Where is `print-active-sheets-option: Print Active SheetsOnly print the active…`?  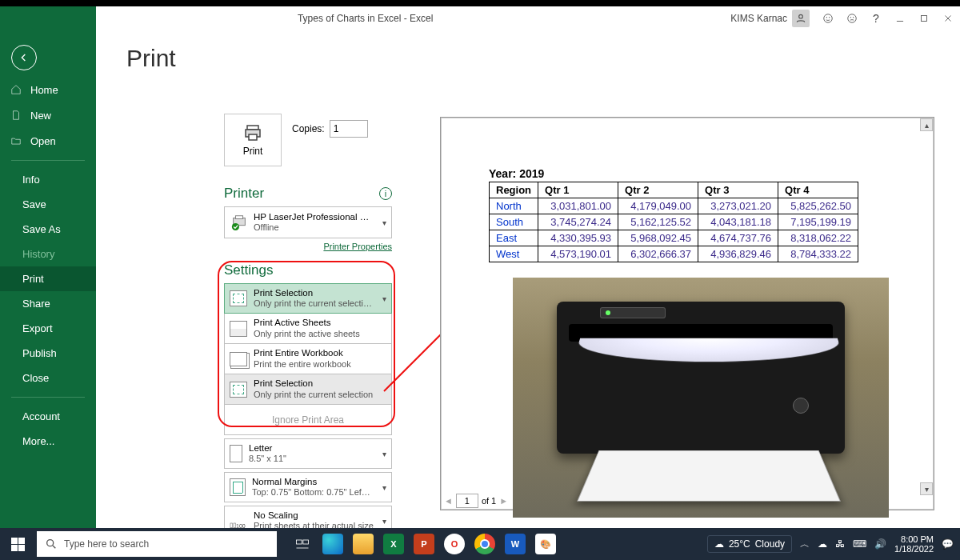
print-active-sheets-option: Print Active SheetsOnly print the active… is located at coordinates (308, 329).